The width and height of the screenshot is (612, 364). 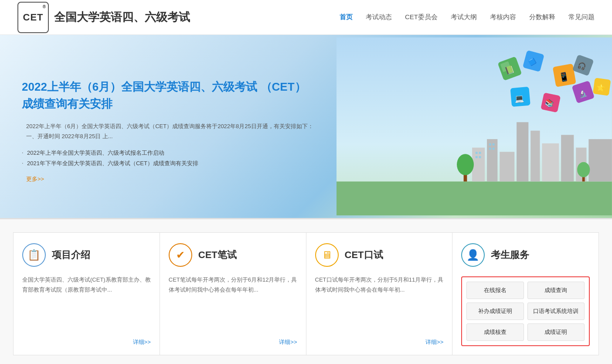 What do you see at coordinates (379, 17) in the screenshot?
I see `nav-item-考试动态: 考试动态` at bounding box center [379, 17].